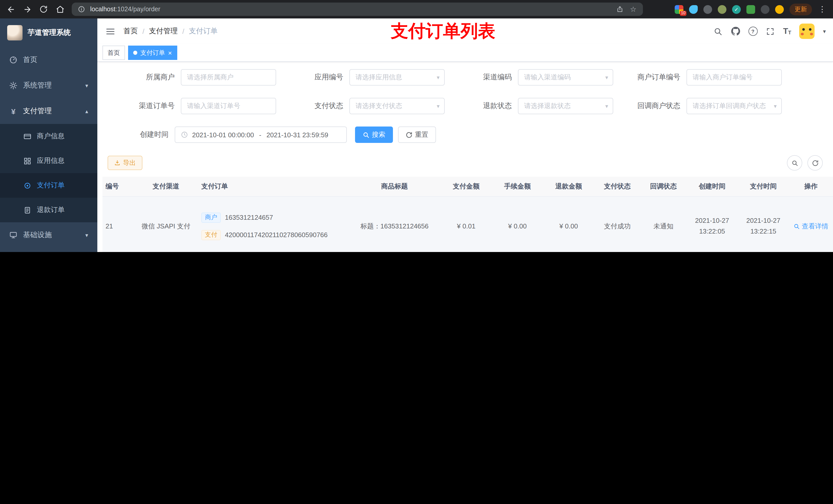  I want to click on user-avatar, so click(807, 31).